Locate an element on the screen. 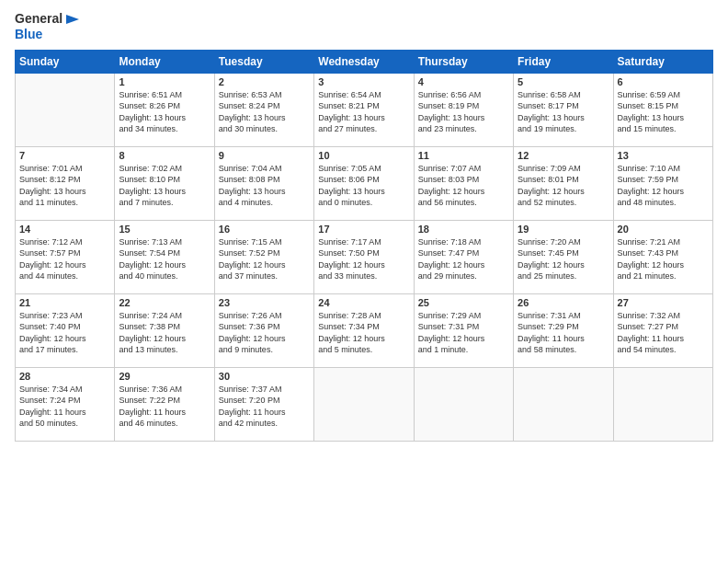  calendar-cell: 27Sunrise: 7:32 AMSunset: 7:27 PMDayligh… is located at coordinates (663, 330).